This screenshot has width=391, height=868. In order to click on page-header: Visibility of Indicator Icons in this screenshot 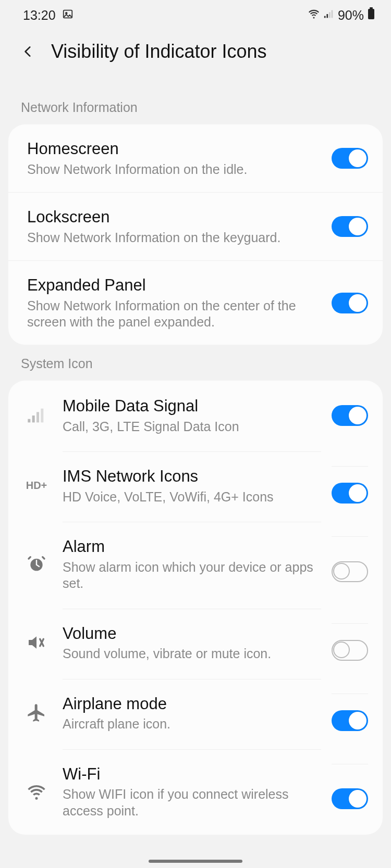, I will do `click(196, 58)`.